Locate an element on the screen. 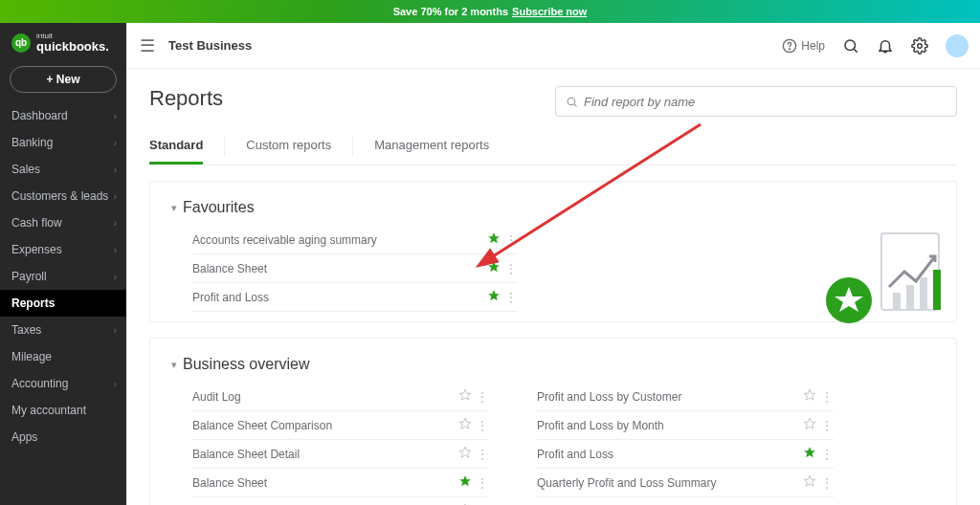 The image size is (980, 505). biz-col-left: Audit Log⋮Balance Sheet Comparison⋮Balan… is located at coordinates (341, 444).